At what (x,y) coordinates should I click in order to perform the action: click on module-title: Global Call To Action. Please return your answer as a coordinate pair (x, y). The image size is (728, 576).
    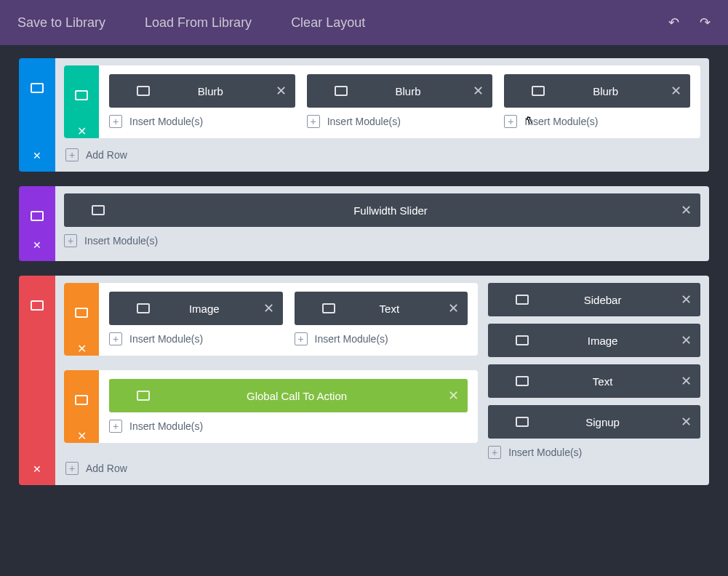
    Looking at the image, I should click on (297, 396).